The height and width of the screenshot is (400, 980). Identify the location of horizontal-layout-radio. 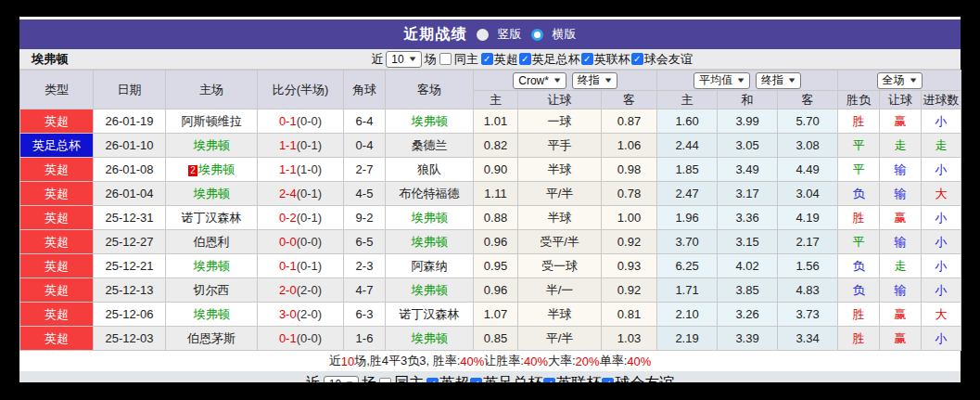
(538, 35).